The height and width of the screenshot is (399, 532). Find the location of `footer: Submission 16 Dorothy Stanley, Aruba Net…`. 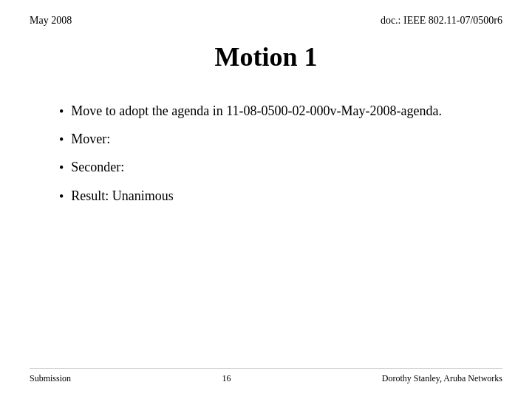

footer: Submission 16 Dorothy Stanley, Aruba Net… is located at coordinates (266, 376).